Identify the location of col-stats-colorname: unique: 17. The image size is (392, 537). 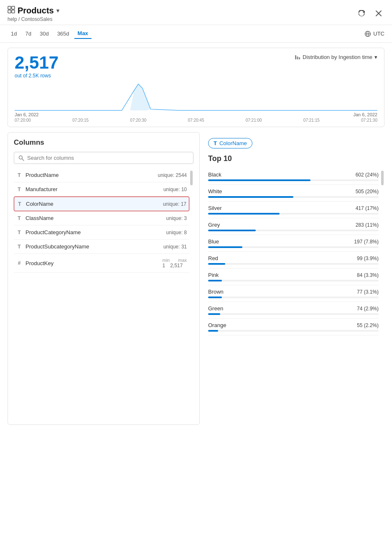
(175, 204).